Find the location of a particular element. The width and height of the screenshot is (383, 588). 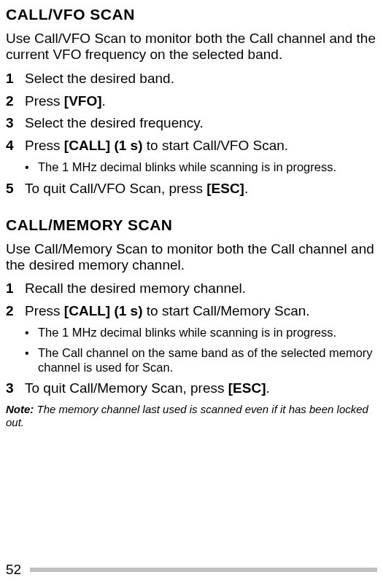

page-number: 52 is located at coordinates (13, 570).